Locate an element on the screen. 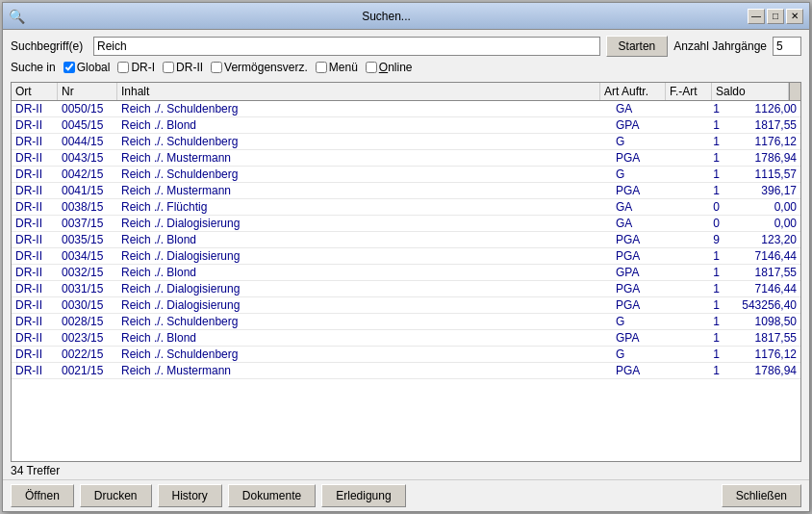 The height and width of the screenshot is (514, 812). cell-nr: 0028/15 is located at coordinates (88, 321).